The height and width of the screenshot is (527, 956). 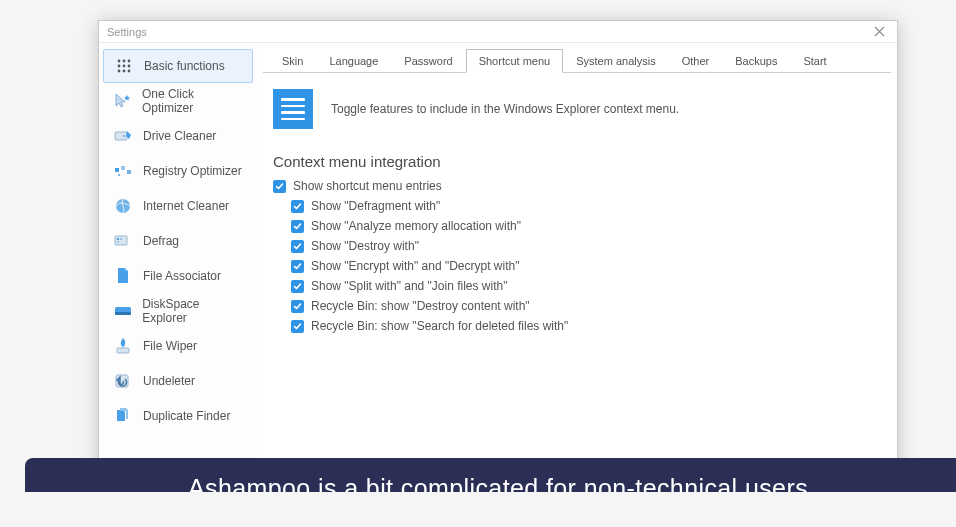 I want to click on info-text: Toggle features to include in the Window…, so click(x=505, y=109).